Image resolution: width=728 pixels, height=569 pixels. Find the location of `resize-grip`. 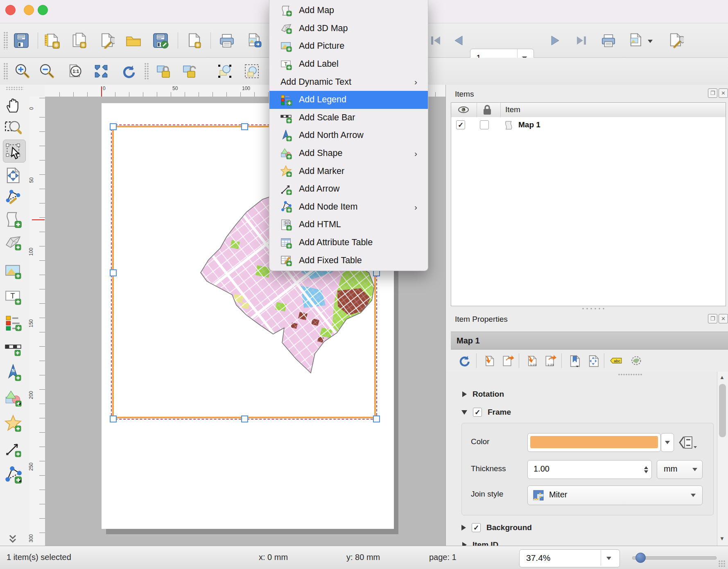

resize-grip is located at coordinates (722, 564).